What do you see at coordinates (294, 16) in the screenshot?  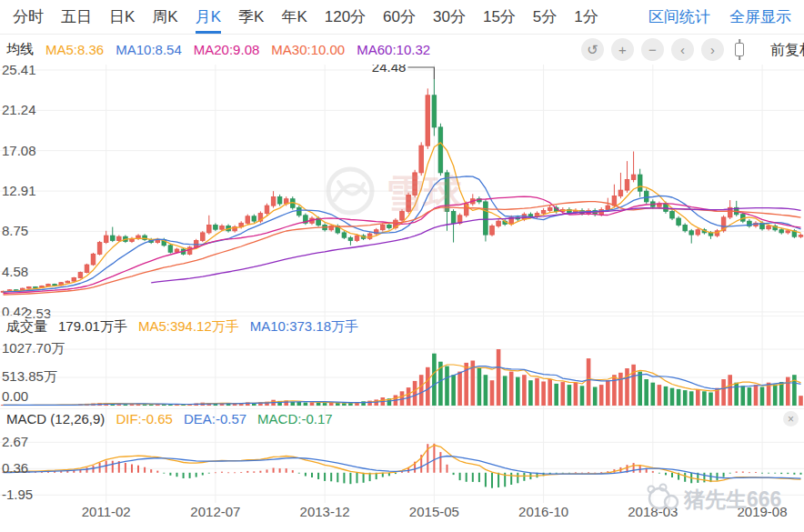 I see `tab-yearly: 年K` at bounding box center [294, 16].